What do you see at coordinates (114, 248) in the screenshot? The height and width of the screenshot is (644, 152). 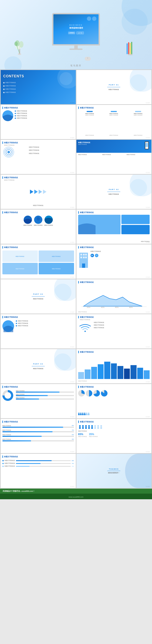 I see `slide12-title: 标题文字添加此处` at bounding box center [114, 248].